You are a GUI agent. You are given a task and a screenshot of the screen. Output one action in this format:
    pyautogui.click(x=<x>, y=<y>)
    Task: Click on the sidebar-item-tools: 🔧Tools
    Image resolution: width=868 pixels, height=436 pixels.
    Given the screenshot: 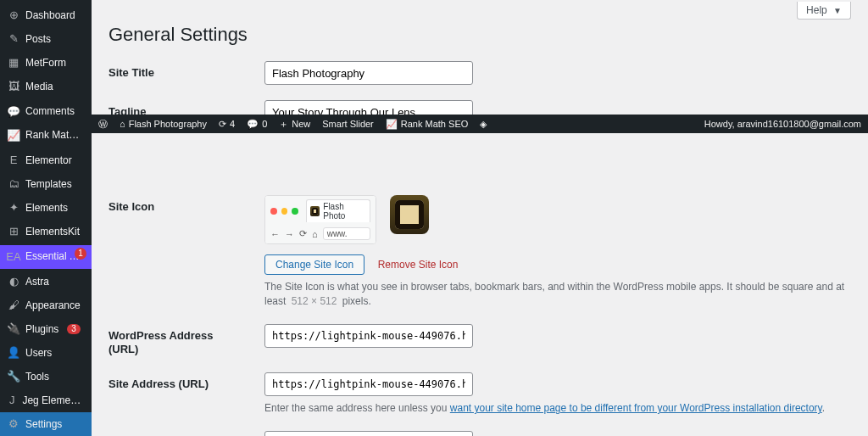 What is the action you would take?
    pyautogui.click(x=46, y=377)
    